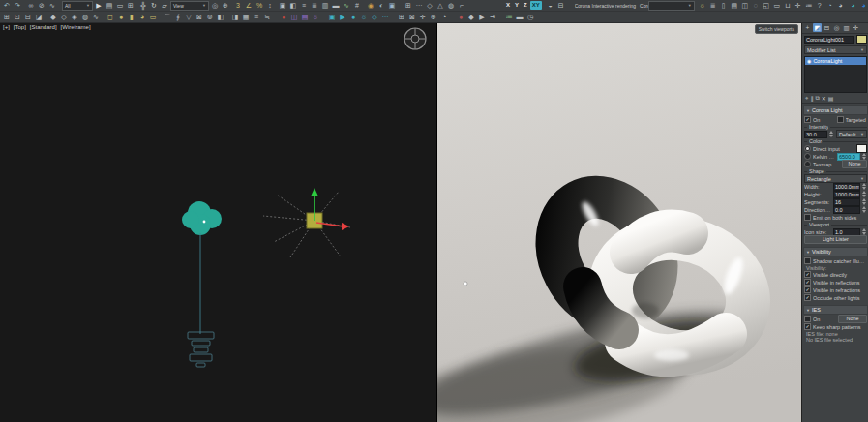 This screenshot has height=422, width=868. What do you see at coordinates (31, 6) in the screenshot?
I see `select-and-link-icon: ∞` at bounding box center [31, 6].